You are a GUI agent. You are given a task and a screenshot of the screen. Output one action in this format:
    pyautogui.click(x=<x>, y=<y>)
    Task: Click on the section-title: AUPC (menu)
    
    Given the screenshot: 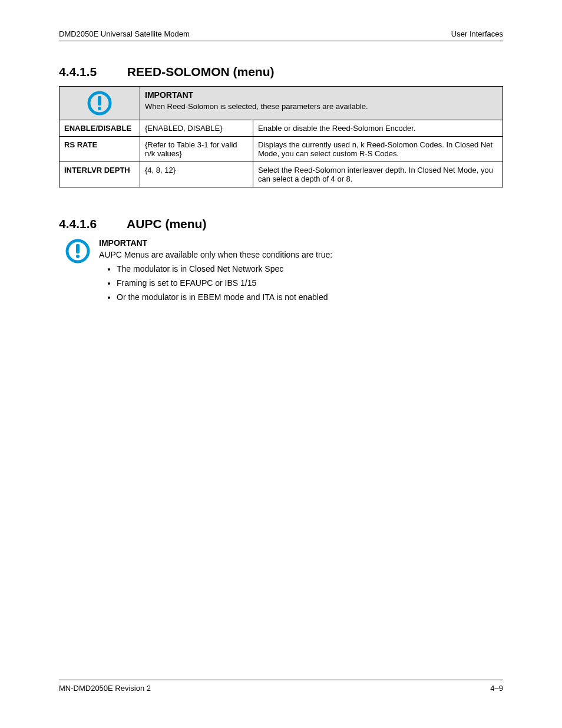 What is the action you would take?
    pyautogui.click(x=166, y=224)
    